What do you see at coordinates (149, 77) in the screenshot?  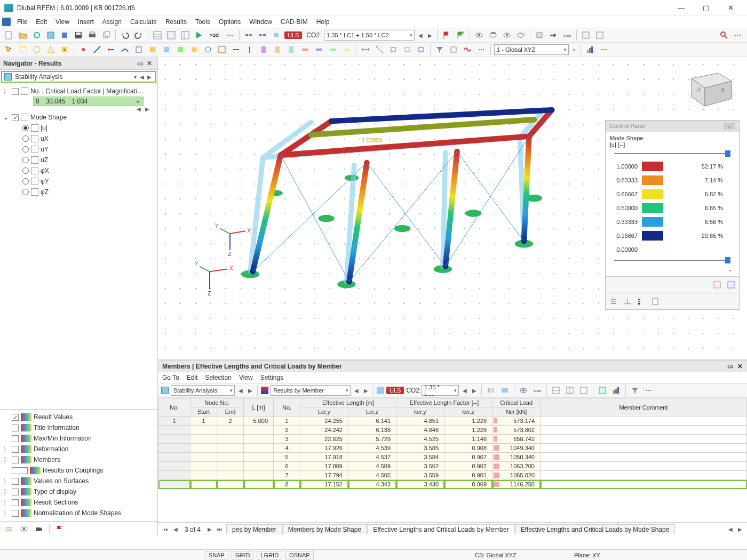 I see `nav-next-icon: ▶` at bounding box center [149, 77].